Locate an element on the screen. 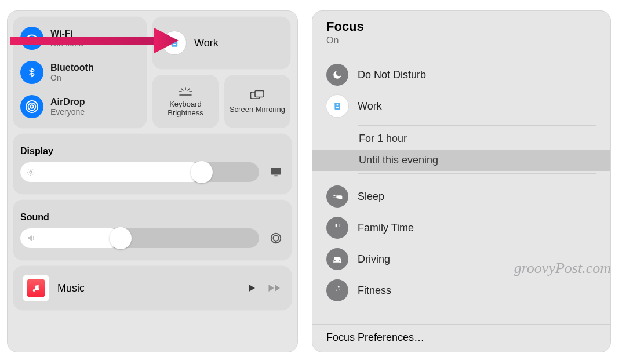  focus-mode-label: Fitness is located at coordinates (374, 291).